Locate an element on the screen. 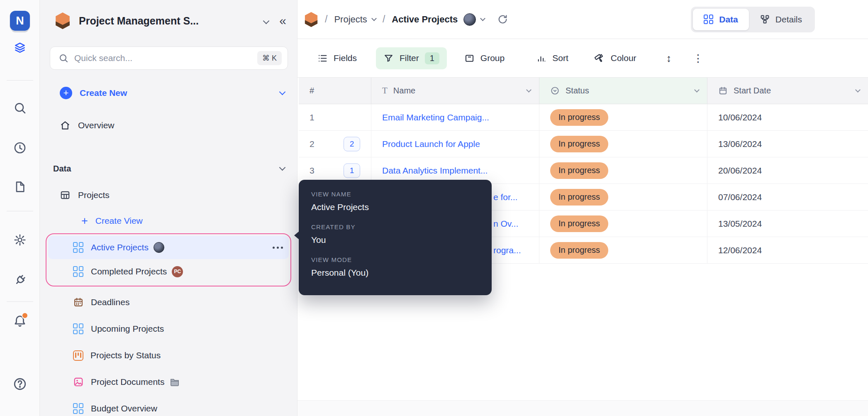  sidebar-view-upcoming-projects: Upcoming Projects is located at coordinates (168, 329).